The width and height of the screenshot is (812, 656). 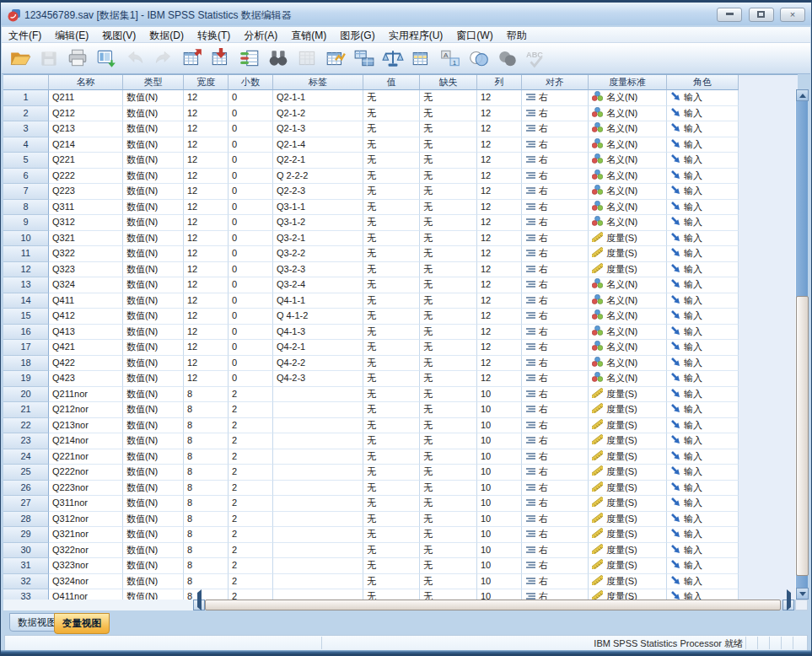 What do you see at coordinates (86, 239) in the screenshot?
I see `cell-name: Q321` at bounding box center [86, 239].